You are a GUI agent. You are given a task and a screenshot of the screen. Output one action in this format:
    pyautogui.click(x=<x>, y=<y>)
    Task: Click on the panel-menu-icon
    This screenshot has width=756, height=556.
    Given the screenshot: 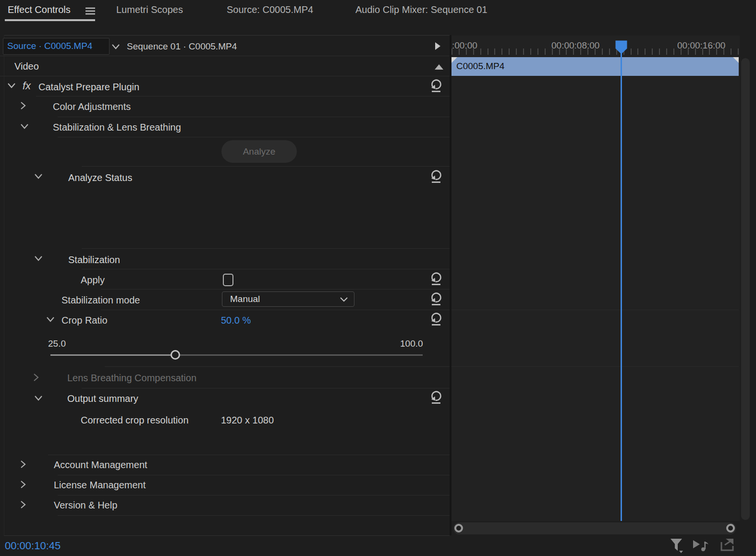 What is the action you would take?
    pyautogui.click(x=90, y=11)
    